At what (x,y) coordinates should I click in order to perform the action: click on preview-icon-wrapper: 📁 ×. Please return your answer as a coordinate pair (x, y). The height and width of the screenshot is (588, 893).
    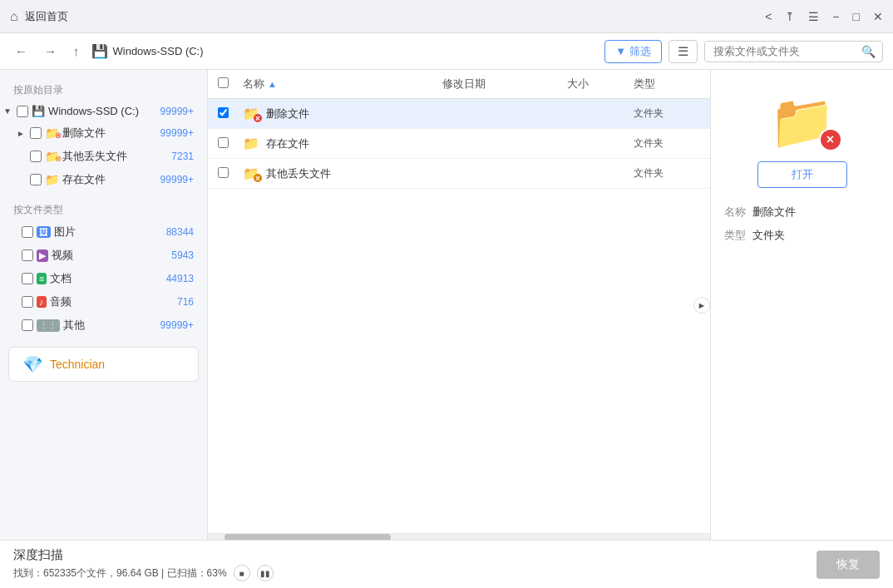
    Looking at the image, I should click on (802, 121).